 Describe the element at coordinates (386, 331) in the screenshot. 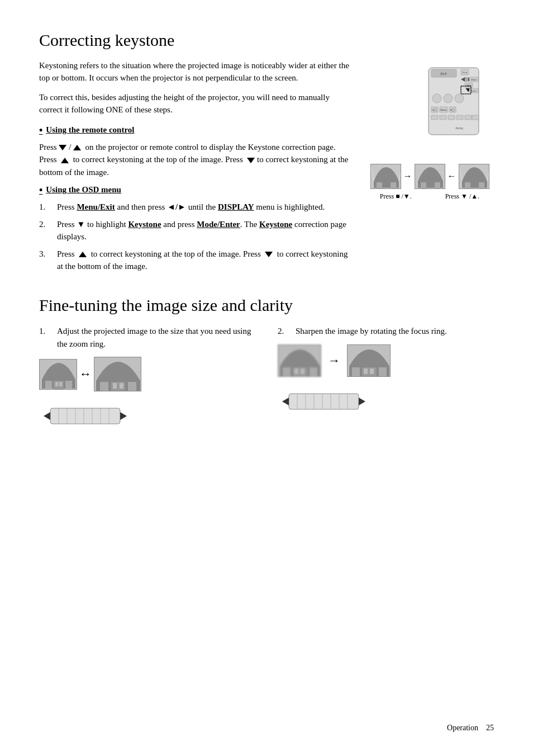

I see `numbered-item-2: 2. Sharpen the image by rotating the foc…` at that location.